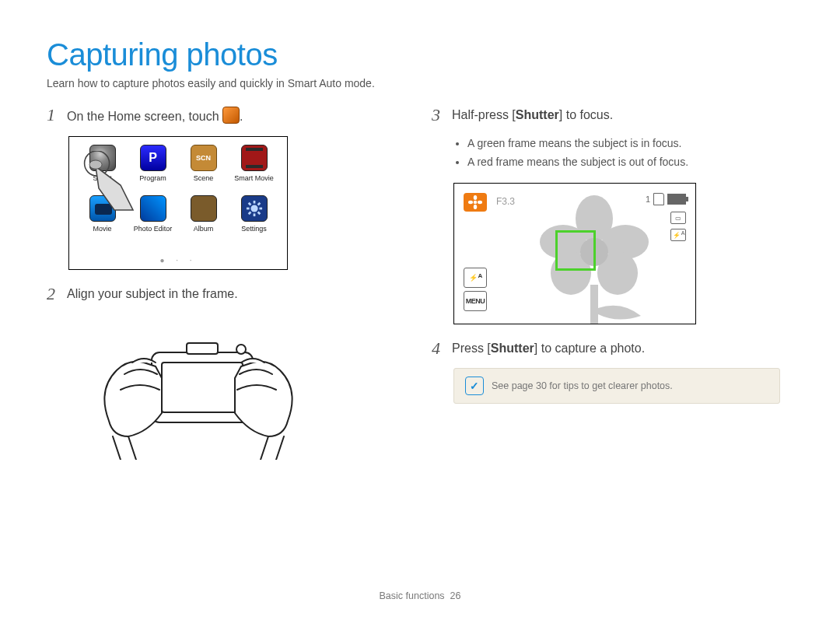  Describe the element at coordinates (102, 229) in the screenshot. I see `app-label: Movie` at that location.